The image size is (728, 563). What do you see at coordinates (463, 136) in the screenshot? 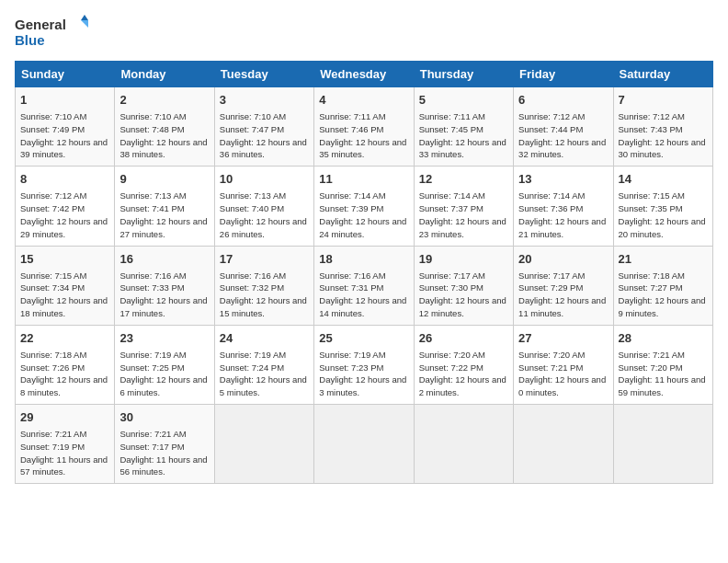
I see `day-info: Sunrise: 7:11 AM Sunset: 7:45 PM Dayligh…` at bounding box center [463, 136].